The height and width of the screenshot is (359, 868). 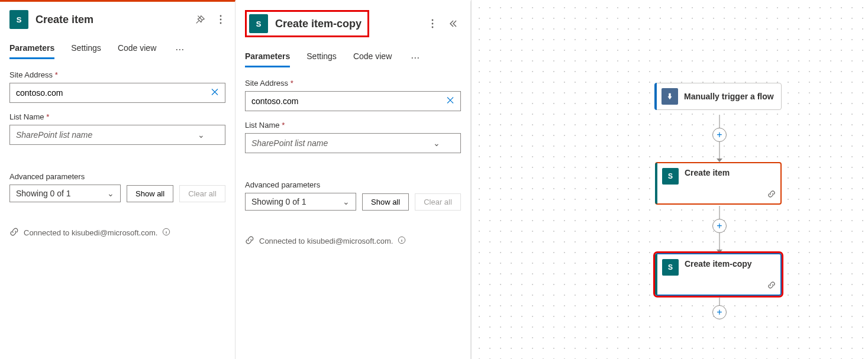 What do you see at coordinates (670, 96) in the screenshot?
I see `trigger-icon` at bounding box center [670, 96].